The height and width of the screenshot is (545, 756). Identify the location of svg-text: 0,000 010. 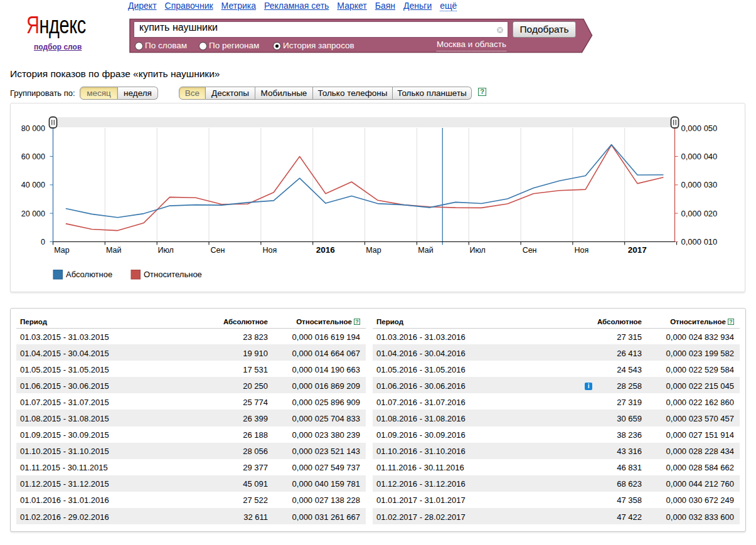
(700, 242).